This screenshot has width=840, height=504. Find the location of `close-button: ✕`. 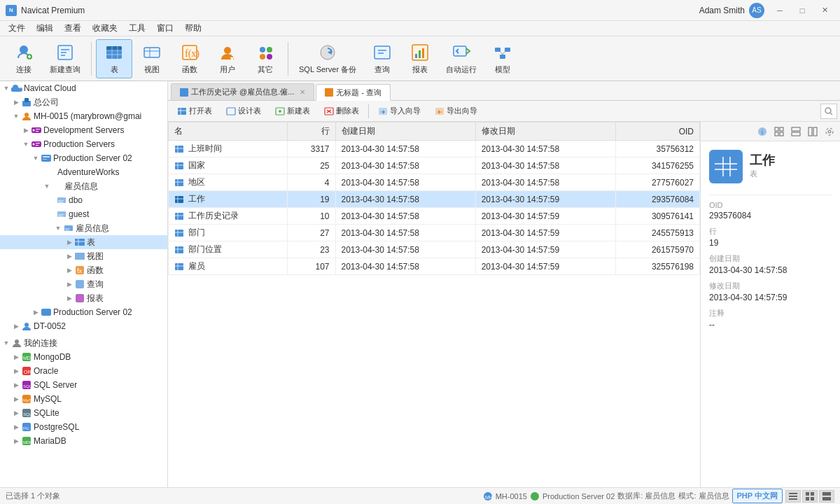

close-button: ✕ is located at coordinates (825, 10).